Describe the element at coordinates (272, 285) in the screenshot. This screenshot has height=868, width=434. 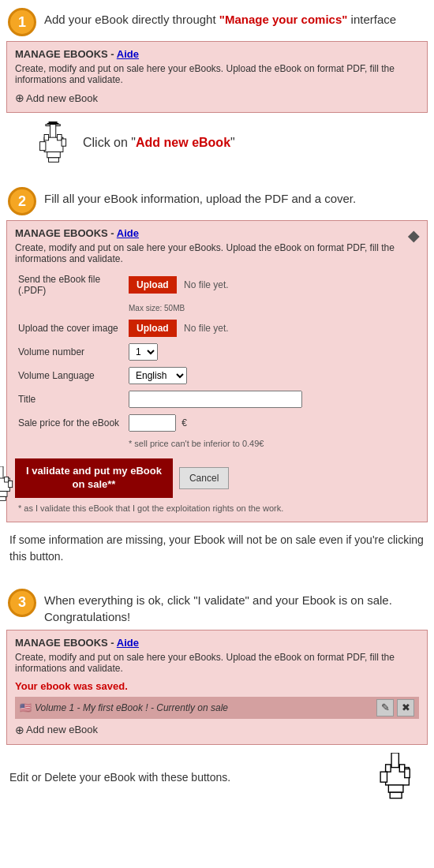
I see `send-file-controls: Upload No file yet.` at that location.